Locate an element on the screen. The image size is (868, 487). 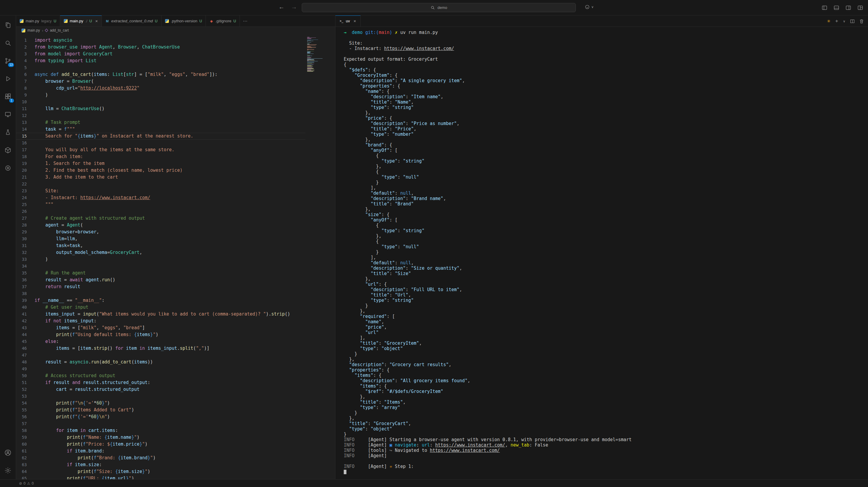
code-line-23: 23 Site: is located at coordinates (161, 191).